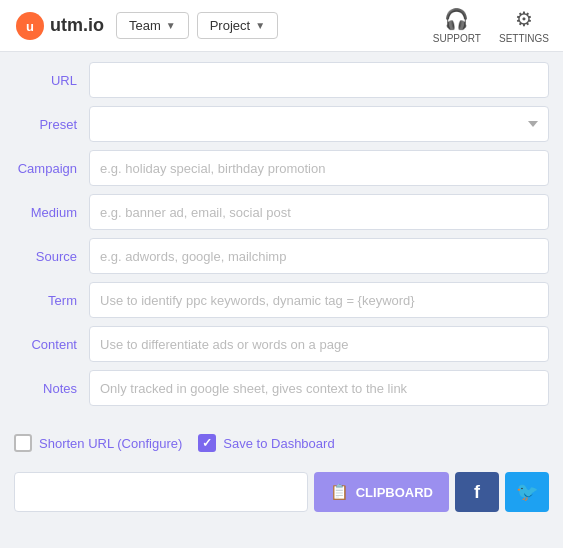  Describe the element at coordinates (30, 26) in the screenshot. I see `svg-text: u` at that location.